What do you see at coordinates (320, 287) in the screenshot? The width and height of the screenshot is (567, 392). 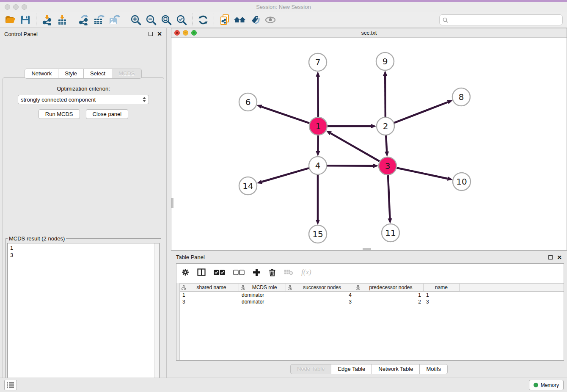 I see `column-header-successor-nodes: successor nodes` at bounding box center [320, 287].